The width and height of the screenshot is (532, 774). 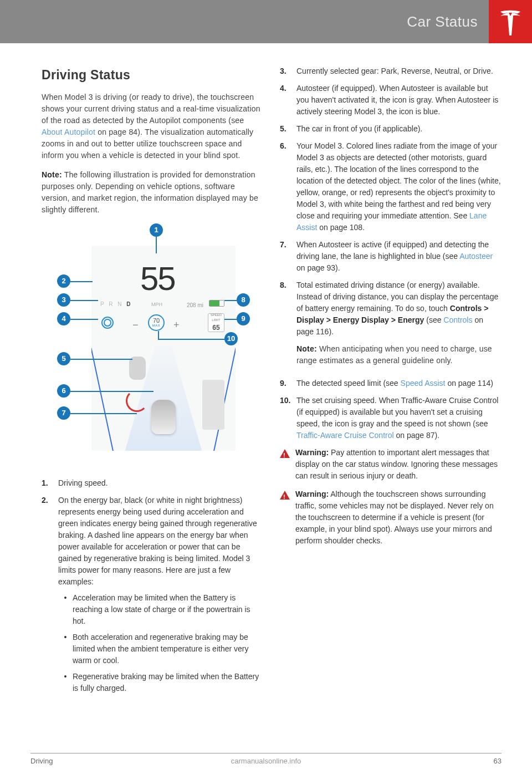 What do you see at coordinates (423, 383) in the screenshot?
I see `speed-assist-link: Speed Assist` at bounding box center [423, 383].